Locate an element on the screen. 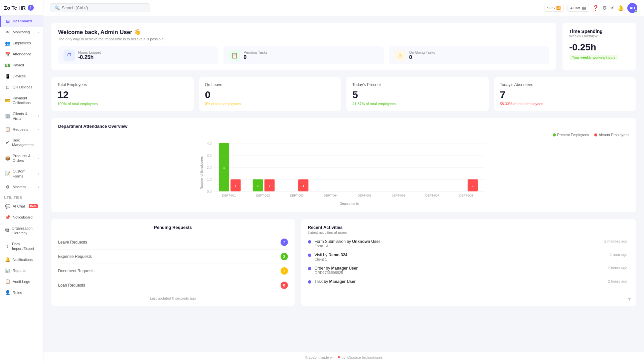 The height and width of the screenshot is (363, 644). sidebar-icon-notifications: 🔔 is located at coordinates (8, 260).